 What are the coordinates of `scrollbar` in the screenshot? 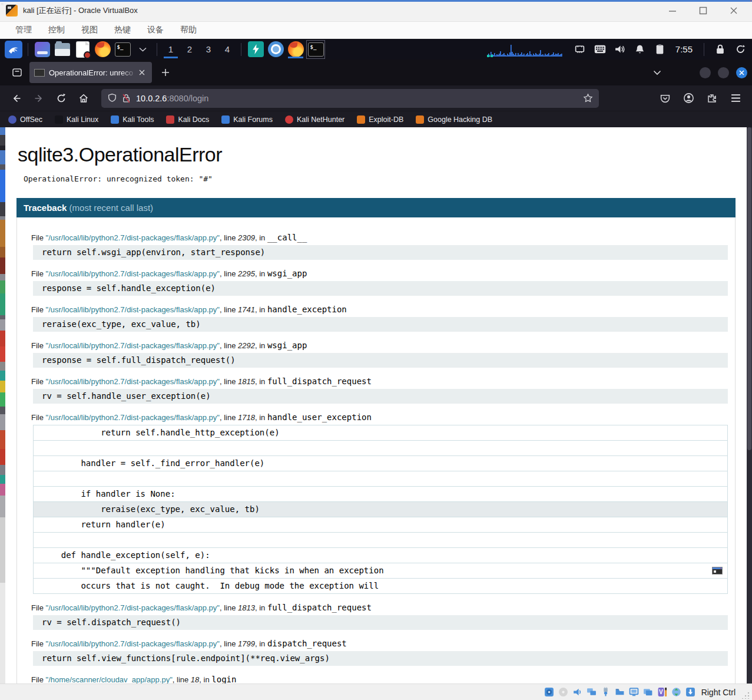 It's located at (749, 405).